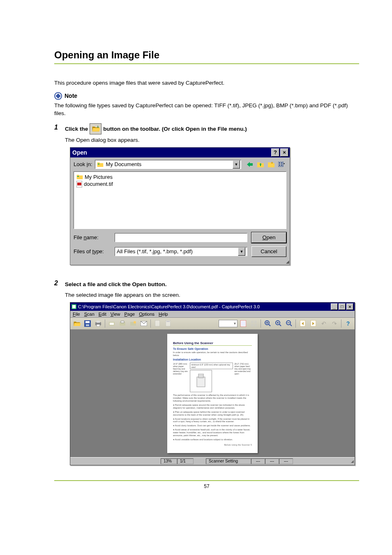 The height and width of the screenshot is (555, 392). What do you see at coordinates (207, 83) in the screenshot?
I see `intro-text: This procedure opens image files that we…` at bounding box center [207, 83].